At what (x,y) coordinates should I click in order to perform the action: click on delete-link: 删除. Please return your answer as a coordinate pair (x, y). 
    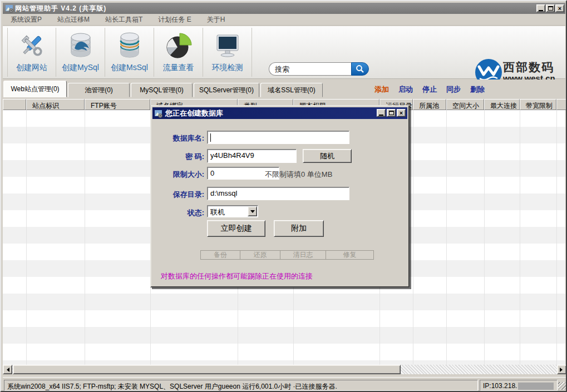
    Looking at the image, I should click on (477, 90).